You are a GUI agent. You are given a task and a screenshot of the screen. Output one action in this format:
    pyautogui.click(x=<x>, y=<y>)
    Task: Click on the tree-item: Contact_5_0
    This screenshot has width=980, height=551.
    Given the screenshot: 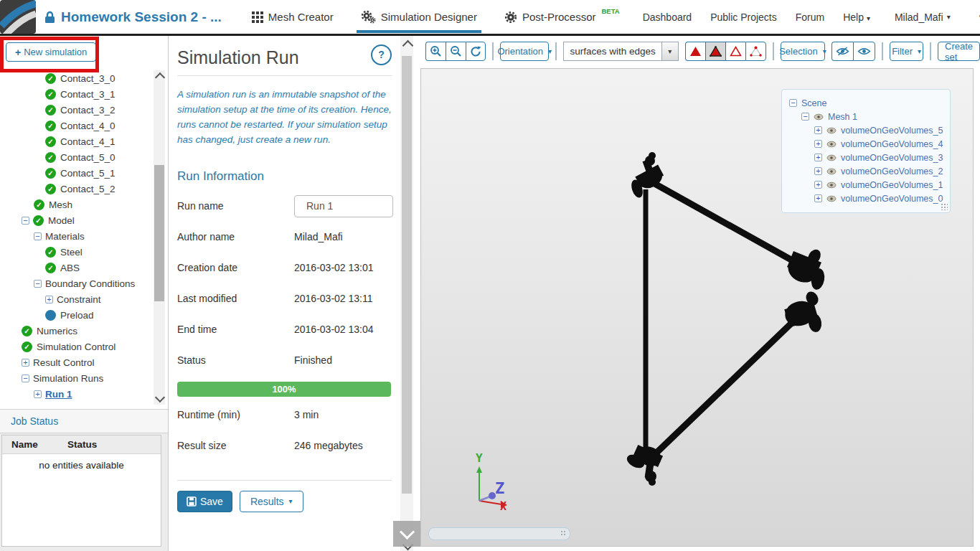 What is the action you would take?
    pyautogui.click(x=75, y=157)
    